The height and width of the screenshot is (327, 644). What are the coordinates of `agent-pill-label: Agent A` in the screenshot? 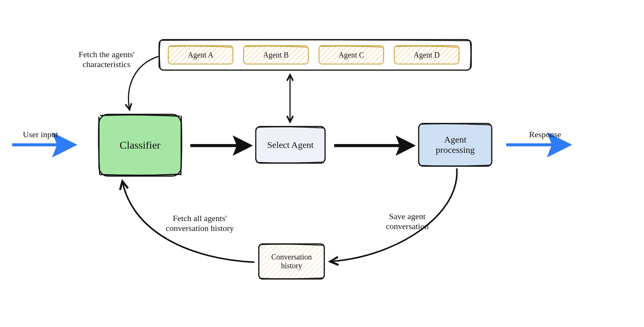 It's located at (201, 55).